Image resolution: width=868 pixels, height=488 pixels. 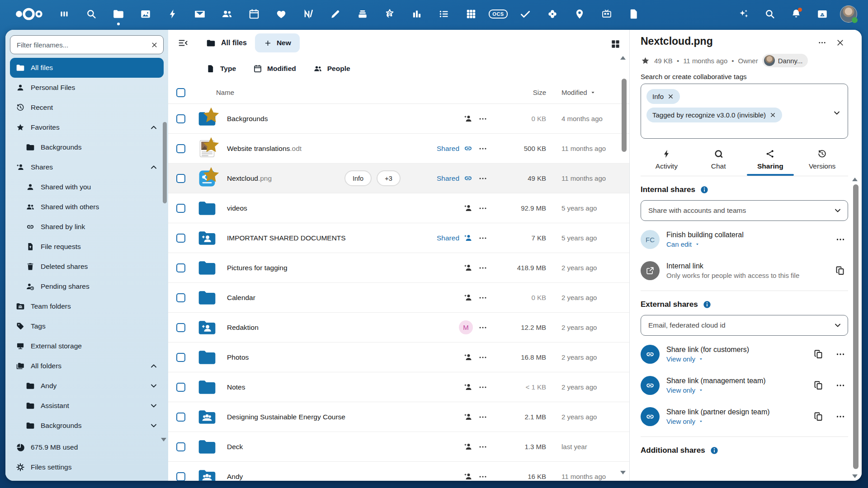 What do you see at coordinates (849, 14) in the screenshot?
I see `avatar-button` at bounding box center [849, 14].